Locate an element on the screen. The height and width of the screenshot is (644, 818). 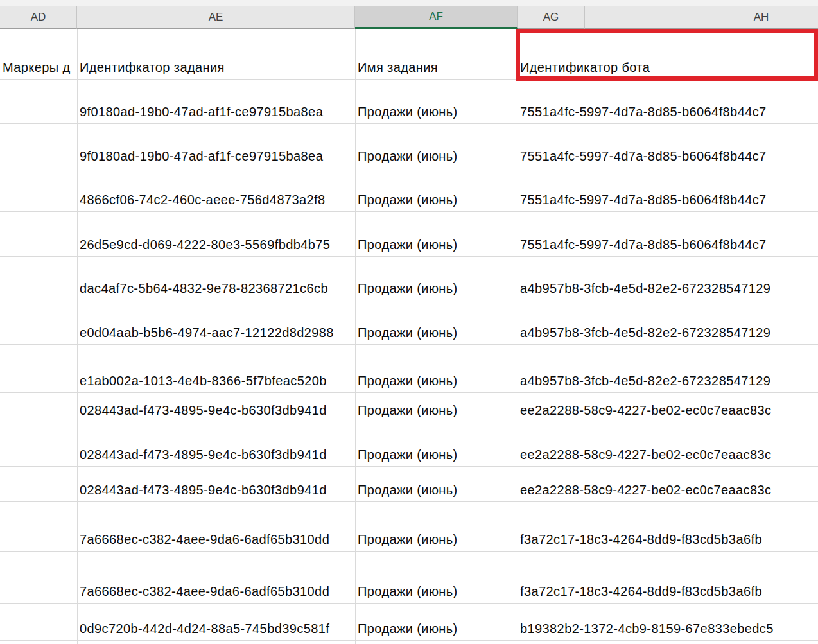
cell-bot-id: b19382b2-1372-4cb9-8159-67e833ebedc5 is located at coordinates (669, 629).